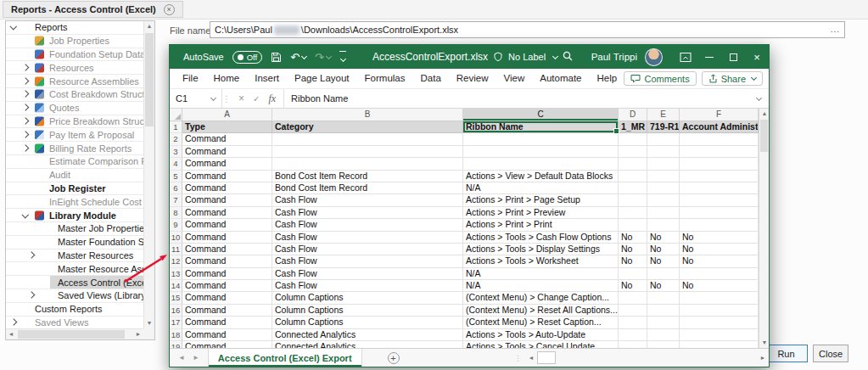 The image size is (868, 370). Describe the element at coordinates (176, 164) in the screenshot. I see `row-header-4: 4` at that location.